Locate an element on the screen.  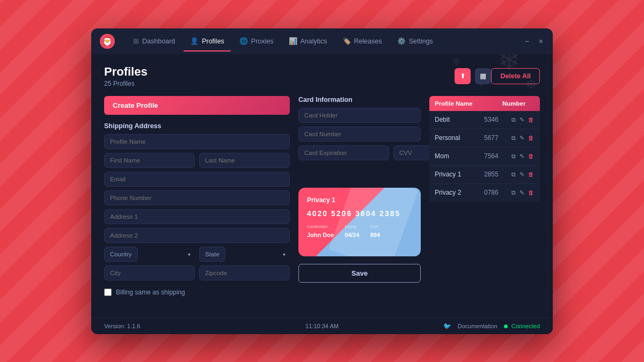
first-name-input is located at coordinates (149, 160).